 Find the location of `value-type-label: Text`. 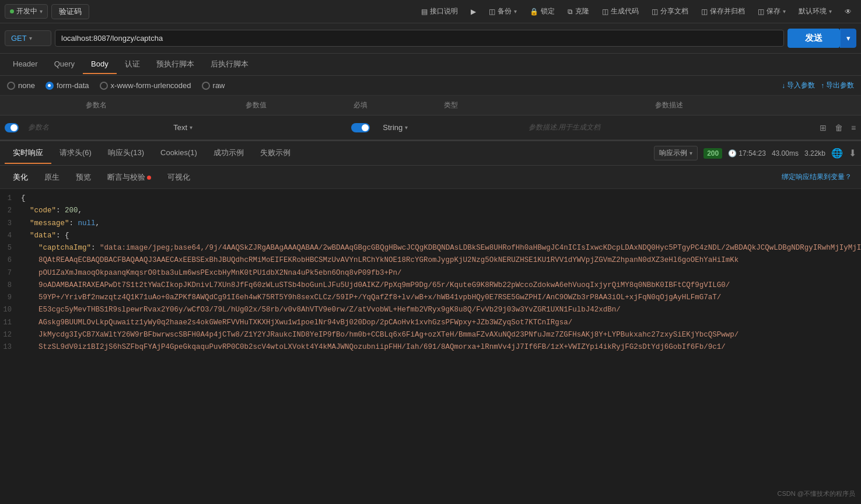

value-type-label: Text is located at coordinates (180, 127).